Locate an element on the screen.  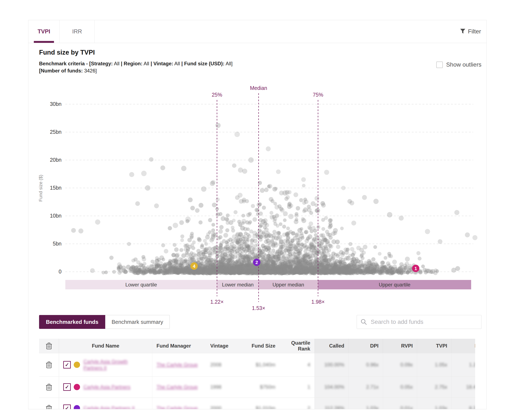
irr-cell: 1.20% is located at coordinates (463, 365).